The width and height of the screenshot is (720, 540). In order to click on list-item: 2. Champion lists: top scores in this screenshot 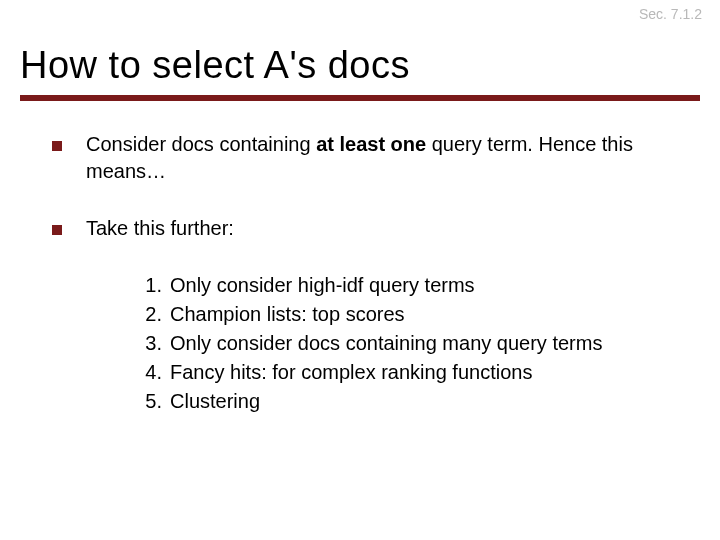, I will do `click(412, 314)`.